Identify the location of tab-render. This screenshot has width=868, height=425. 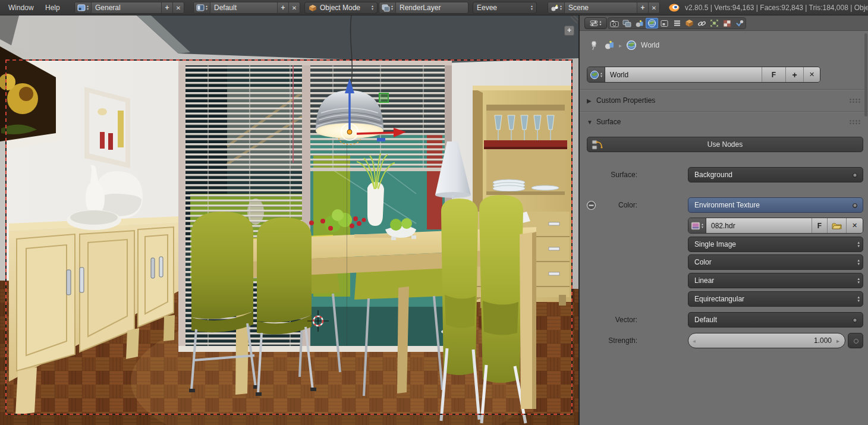
(615, 23).